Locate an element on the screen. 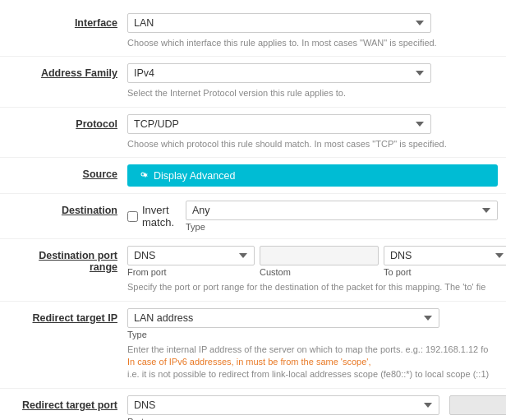 Image resolution: width=506 pixels, height=420 pixels. invert-match-label: Invert match. is located at coordinates (159, 216).